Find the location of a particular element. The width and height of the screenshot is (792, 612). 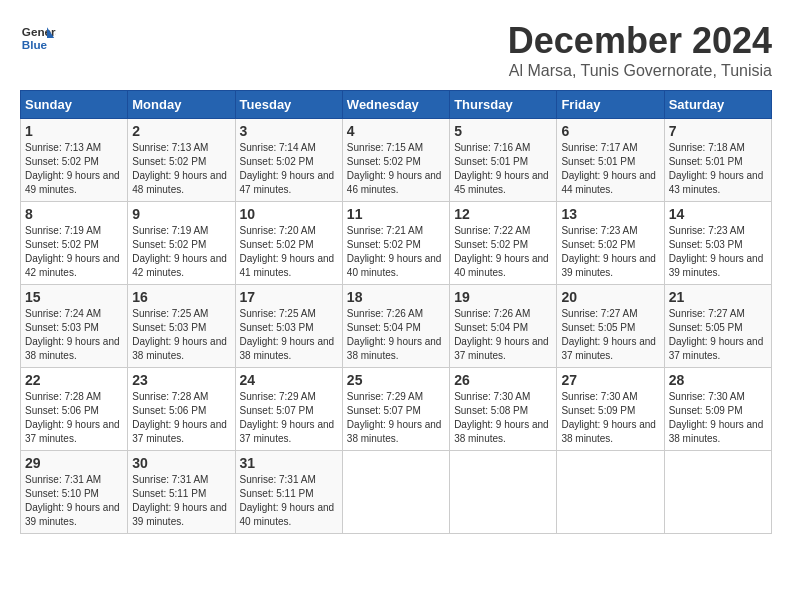

calendar-day: 20Sunrise: 7:27 AMSunset: 5:05 PMDayligh… is located at coordinates (610, 326).